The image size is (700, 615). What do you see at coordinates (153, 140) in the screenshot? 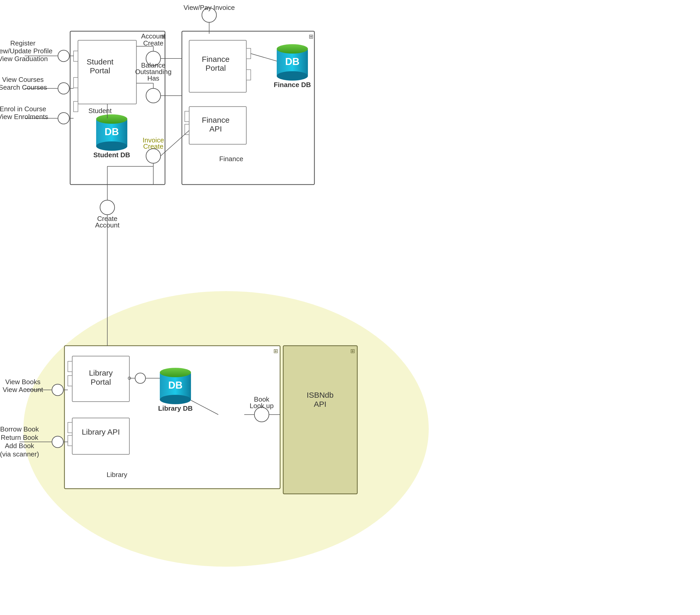
I see `create-invoice-label2: Invoice` at bounding box center [153, 140].